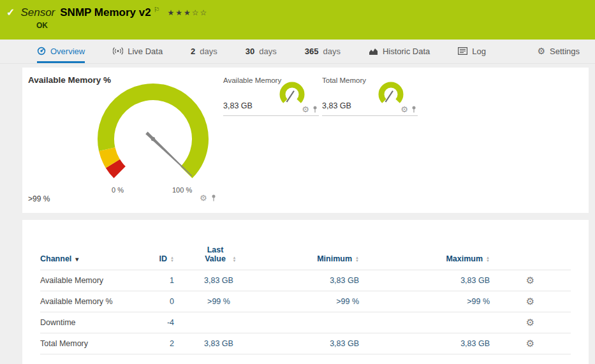 This screenshot has height=364, width=595. What do you see at coordinates (479, 51) in the screenshot?
I see `tab-log-label: Log` at bounding box center [479, 51].